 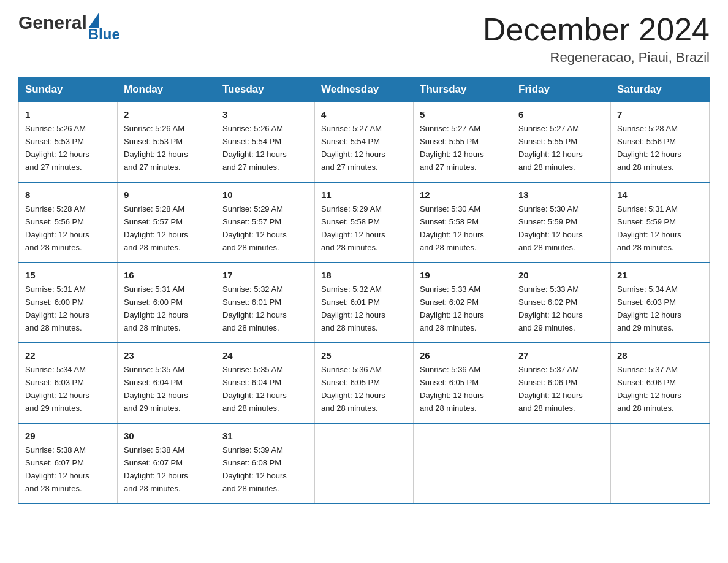 What do you see at coordinates (167, 303) in the screenshot?
I see `calendar-cell: 16Sunrise: 5:31 AMSunset: 6:00 PMDayligh…` at bounding box center [167, 303].